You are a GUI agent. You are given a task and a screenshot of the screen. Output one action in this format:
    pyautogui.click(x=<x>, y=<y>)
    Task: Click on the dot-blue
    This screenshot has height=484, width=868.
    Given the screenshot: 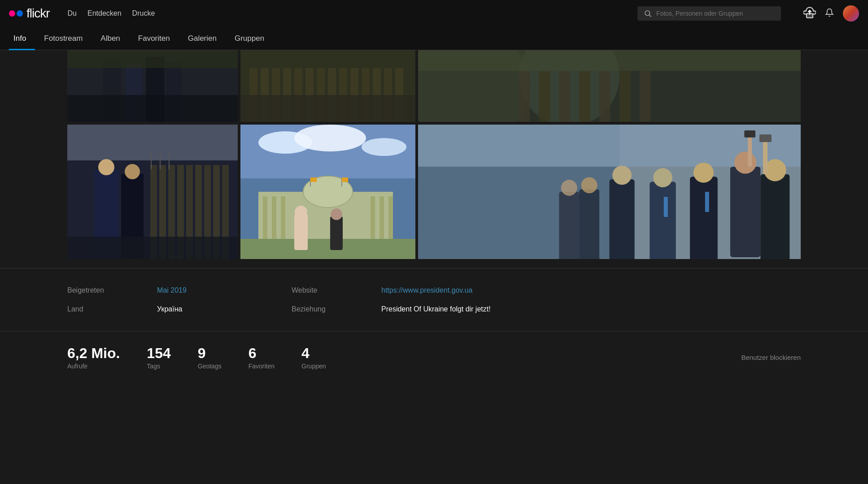 What is the action you would take?
    pyautogui.click(x=20, y=13)
    